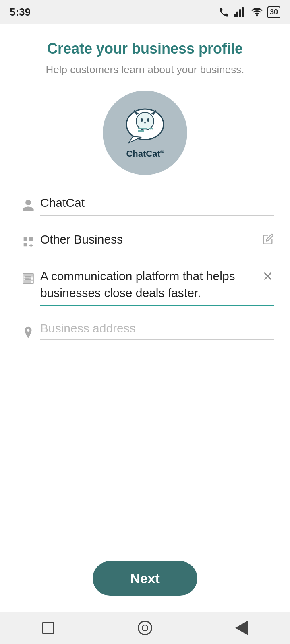 The width and height of the screenshot is (290, 644). What do you see at coordinates (157, 205) in the screenshot?
I see `name-field: ChatCat` at bounding box center [157, 205].